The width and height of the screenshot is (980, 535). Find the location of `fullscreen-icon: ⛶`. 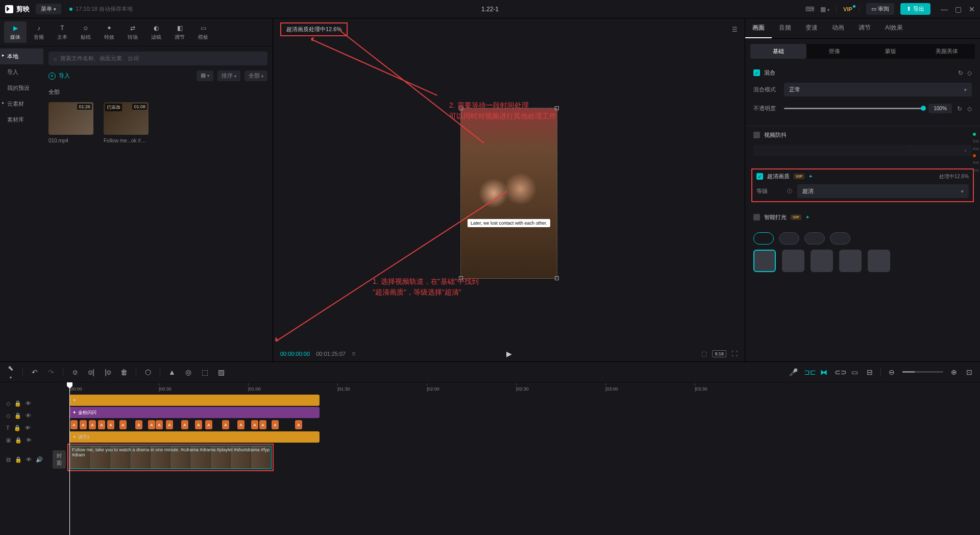

fullscreen-icon: ⛶ is located at coordinates (734, 354).